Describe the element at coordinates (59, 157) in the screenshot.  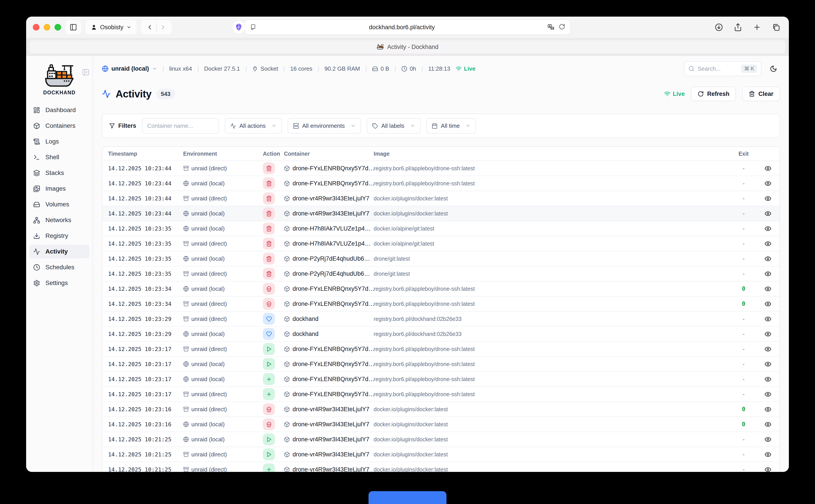
I see `sidebar-item-shell: Shell` at that location.